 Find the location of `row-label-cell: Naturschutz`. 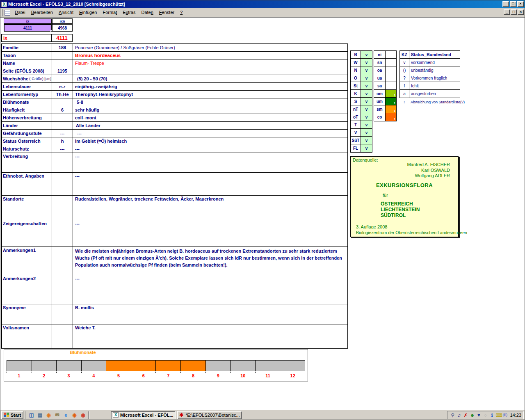

row-label-cell: Naturschutz is located at coordinates (27, 149).